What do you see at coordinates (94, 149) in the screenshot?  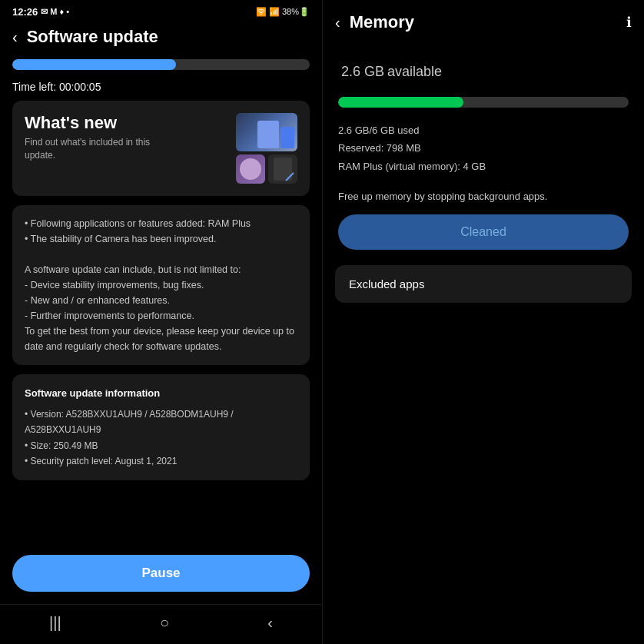 I see `whats-new-desc: Find out what's included in this update.` at bounding box center [94, 149].